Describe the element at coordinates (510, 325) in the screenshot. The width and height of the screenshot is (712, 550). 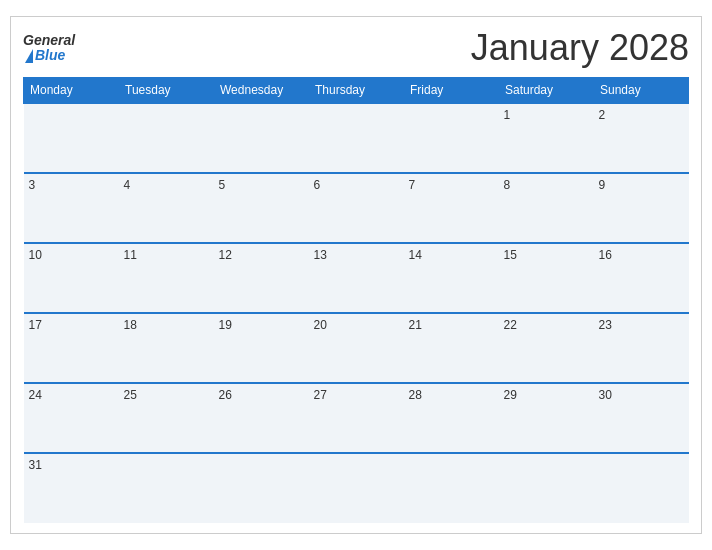
I see `day-number: 22` at that location.